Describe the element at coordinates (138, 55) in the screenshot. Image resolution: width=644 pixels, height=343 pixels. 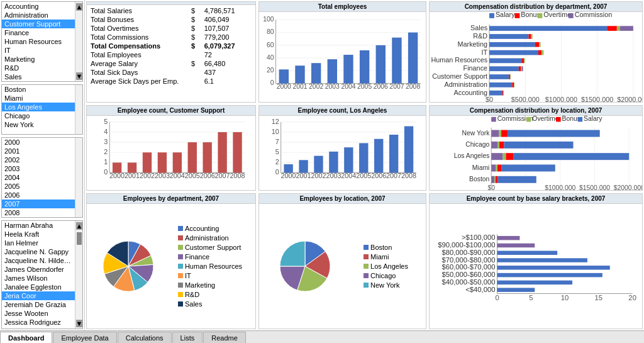
I see `summary-label: Total Employees` at that location.